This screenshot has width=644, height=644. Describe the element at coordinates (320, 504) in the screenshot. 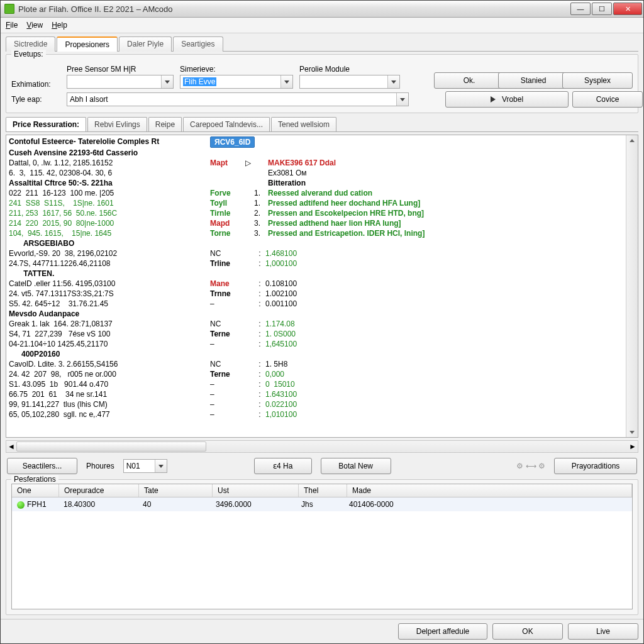

I see `cell-thel: Jhs` at that location.